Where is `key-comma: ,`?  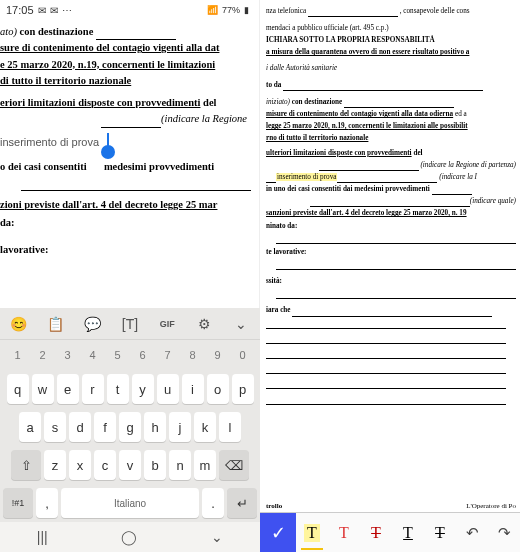 key-comma: , is located at coordinates (47, 503).